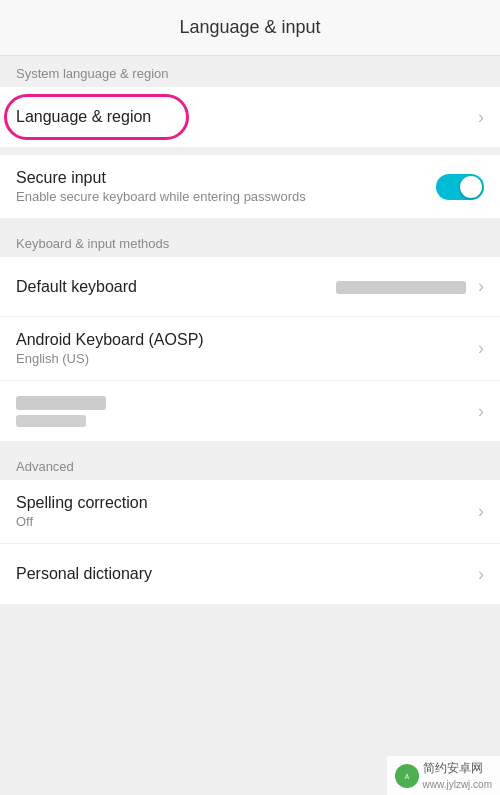  Describe the element at coordinates (247, 358) in the screenshot. I see `android-keyboard-subtitle: English (US)` at that location.